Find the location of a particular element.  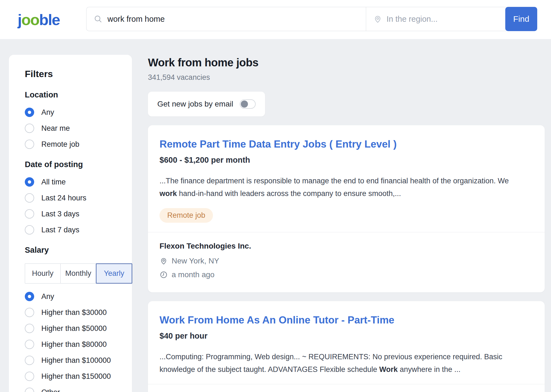

company-name: Flexon Technologies Inc. is located at coordinates (346, 246).